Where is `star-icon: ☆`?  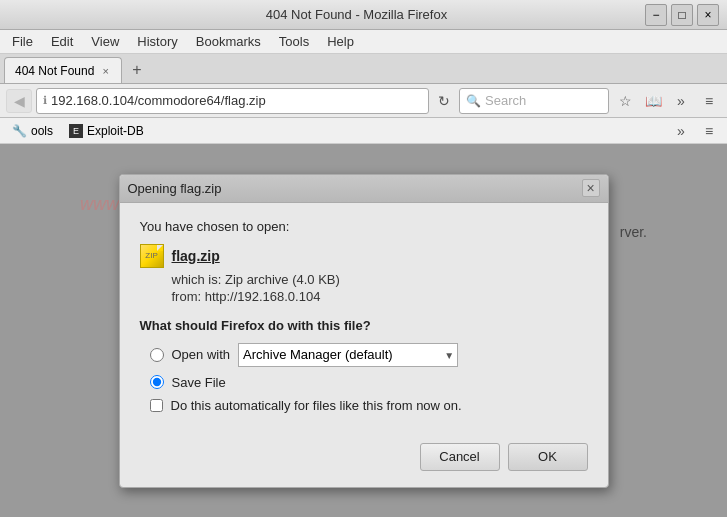 star-icon: ☆ is located at coordinates (625, 101).